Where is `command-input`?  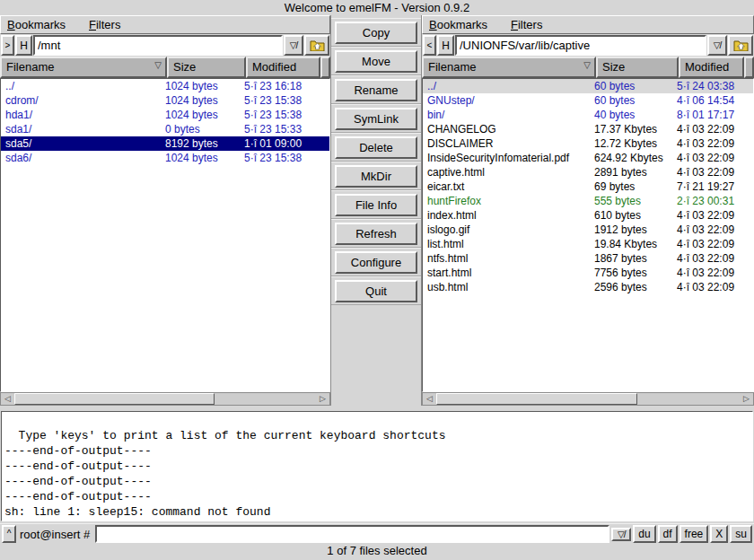 command-input is located at coordinates (352, 534).